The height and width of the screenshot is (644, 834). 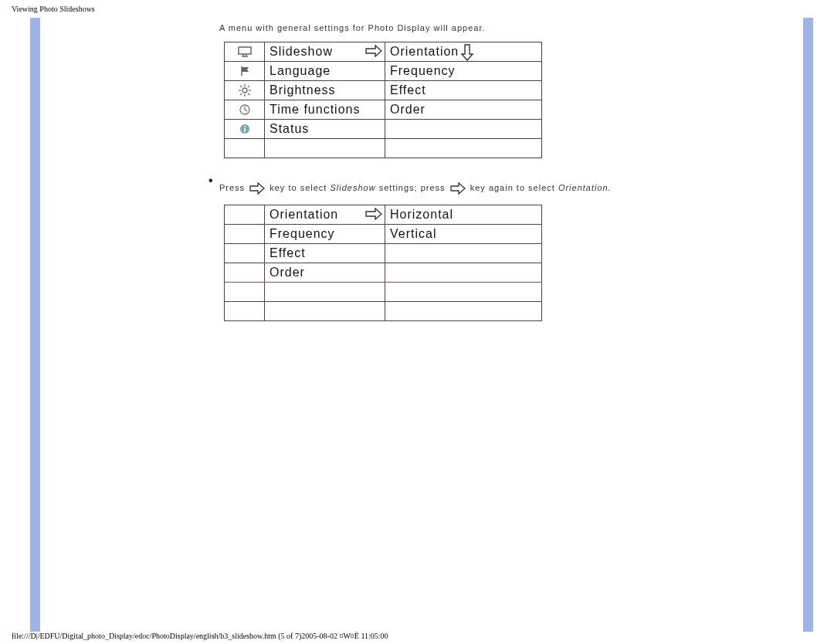 What do you see at coordinates (245, 130) in the screenshot?
I see `info-icon` at bounding box center [245, 130].